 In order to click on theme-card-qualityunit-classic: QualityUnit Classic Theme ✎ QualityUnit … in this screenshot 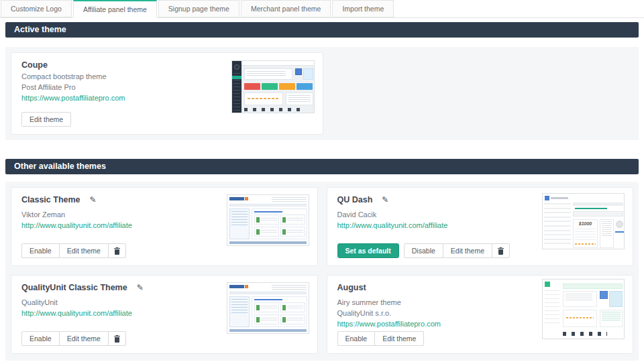, I will do `click(164, 314)`.